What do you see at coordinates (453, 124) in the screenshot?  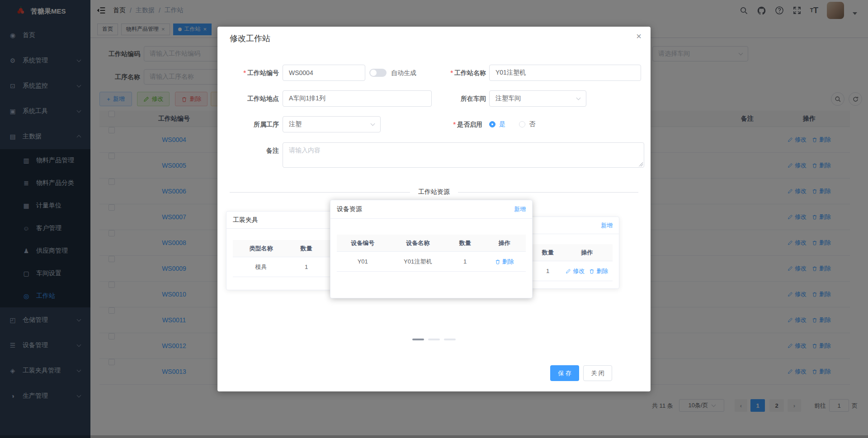 I see `enabled-field-label: *是否启用` at bounding box center [453, 124].